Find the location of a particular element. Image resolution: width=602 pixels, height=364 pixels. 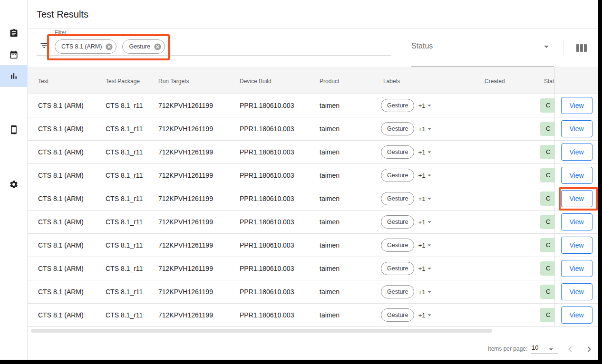

dropdown-arrow-icon is located at coordinates (546, 47).